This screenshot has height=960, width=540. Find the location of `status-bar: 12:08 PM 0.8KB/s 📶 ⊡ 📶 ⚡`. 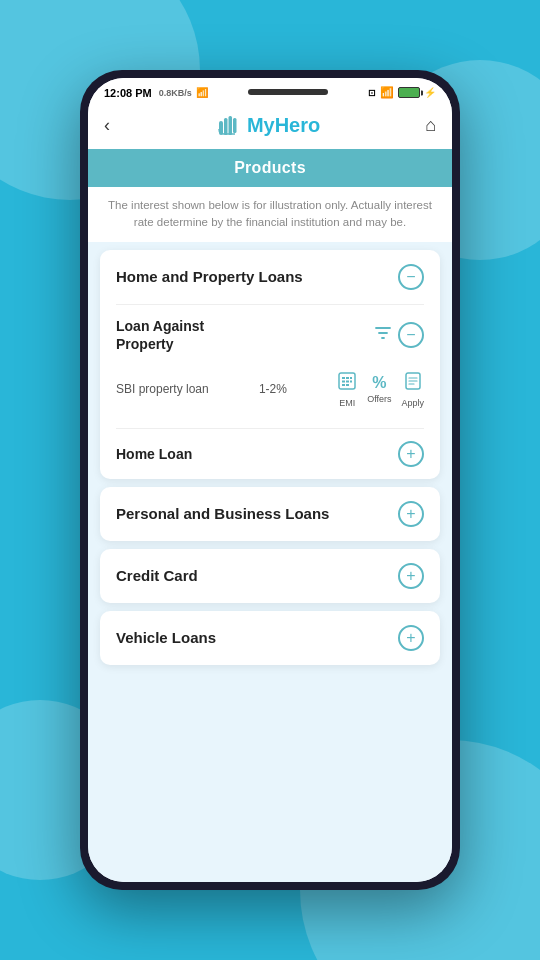

status-bar: 12:08 PM 0.8KB/s 📶 ⊡ 📶 ⚡ is located at coordinates (270, 90).